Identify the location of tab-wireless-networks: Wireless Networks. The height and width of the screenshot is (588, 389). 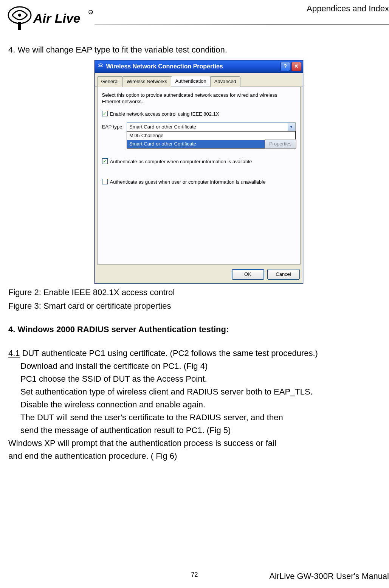
(147, 82).